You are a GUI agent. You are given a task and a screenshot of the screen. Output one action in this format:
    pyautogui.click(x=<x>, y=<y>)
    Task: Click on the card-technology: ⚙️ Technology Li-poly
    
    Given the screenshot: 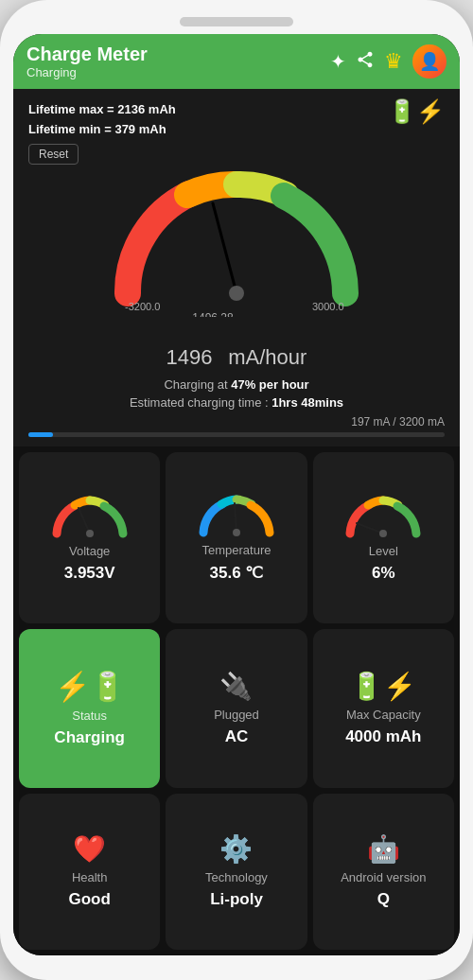 What is the action you would take?
    pyautogui.click(x=236, y=872)
    